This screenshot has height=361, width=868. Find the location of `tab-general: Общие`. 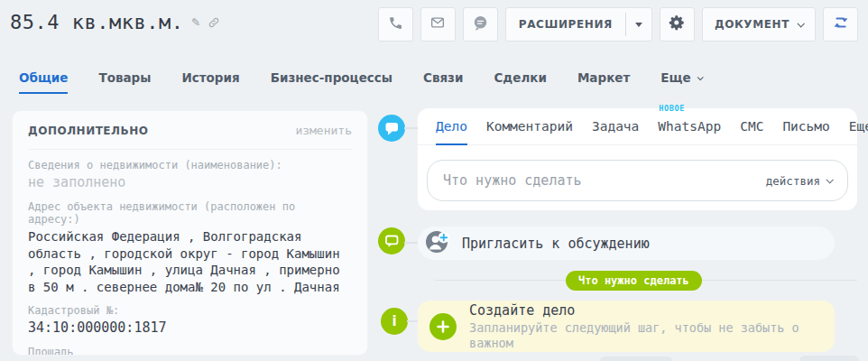

tab-general: Общие is located at coordinates (43, 82).